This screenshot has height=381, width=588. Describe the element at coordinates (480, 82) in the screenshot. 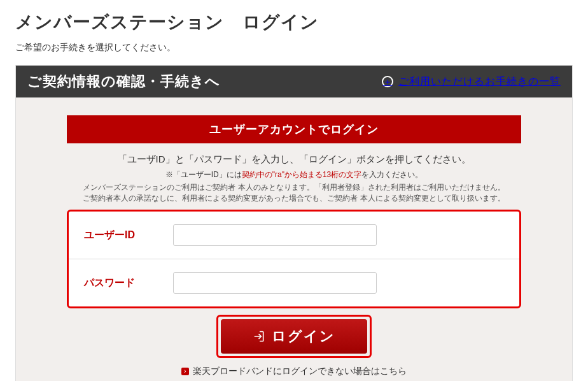

I see `procedures-list-label: ご利用いただけるお手続きの一覧` at that location.